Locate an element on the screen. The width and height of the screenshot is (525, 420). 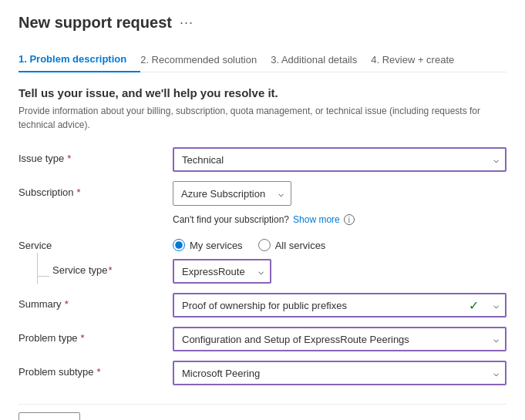
problem-type-select: Configuration and Setup of ExpressRoute … is located at coordinates (339, 339).